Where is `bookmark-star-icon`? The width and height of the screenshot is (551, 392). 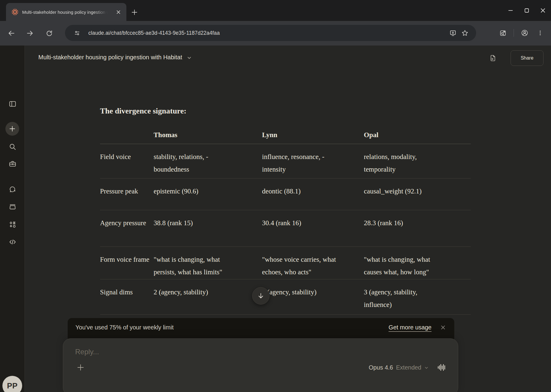 bookmark-star-icon is located at coordinates (465, 33).